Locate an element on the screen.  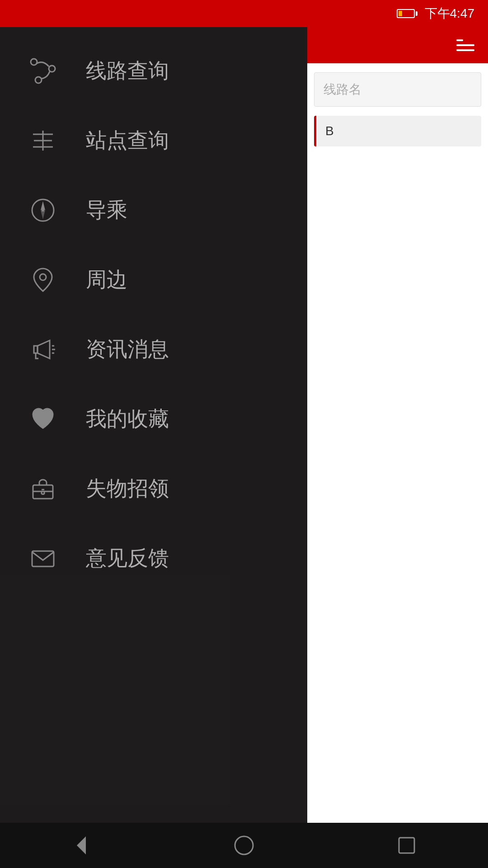
feedback-label: 意见反馈 is located at coordinates (127, 558).